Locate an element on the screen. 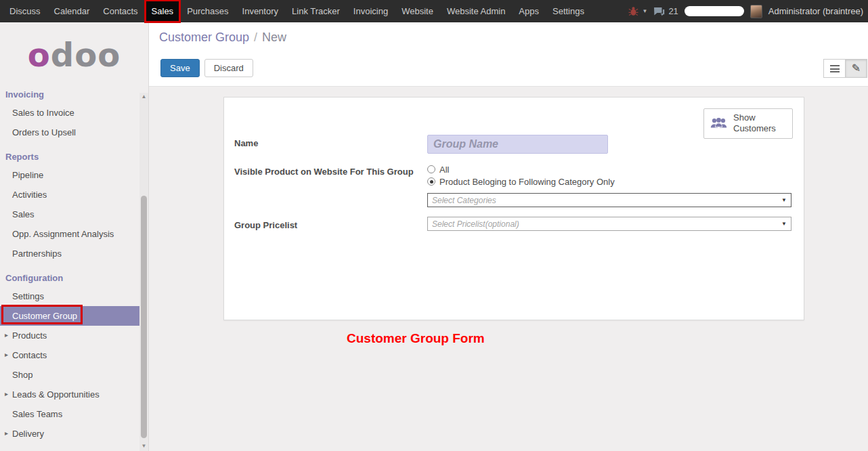  name-field-label: Name is located at coordinates (330, 142).